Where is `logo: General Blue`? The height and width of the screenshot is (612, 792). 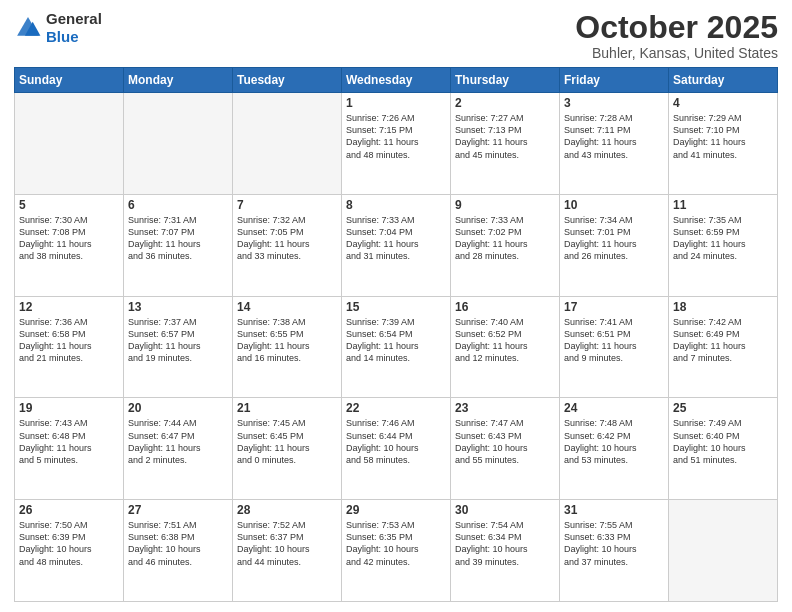
logo: General Blue is located at coordinates (58, 28).